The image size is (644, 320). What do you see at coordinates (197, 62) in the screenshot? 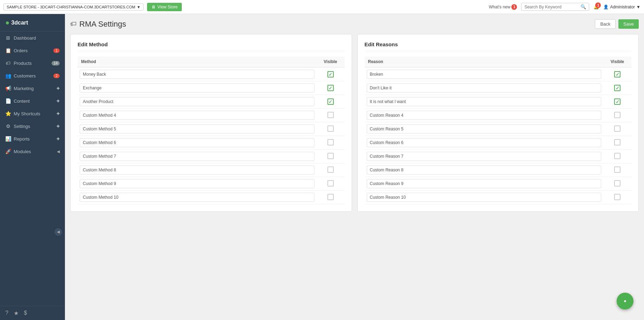
I see `method-col-header: Method` at bounding box center [197, 62].